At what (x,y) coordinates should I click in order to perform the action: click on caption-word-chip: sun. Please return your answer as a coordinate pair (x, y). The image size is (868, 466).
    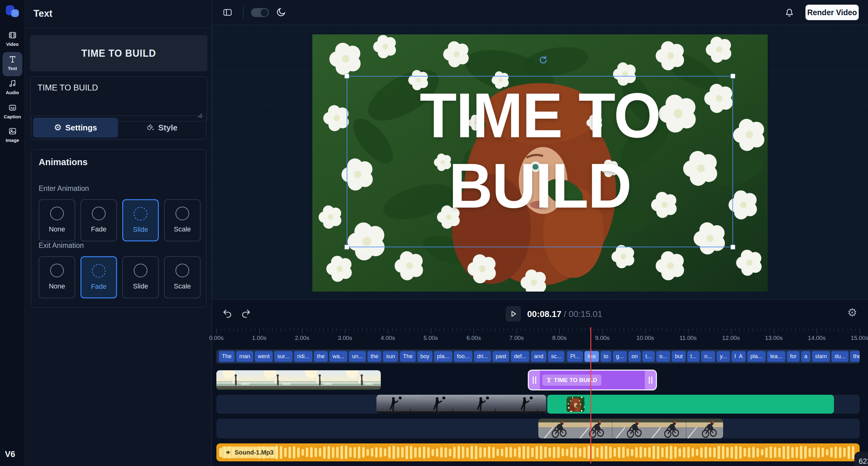
    Looking at the image, I should click on (390, 356).